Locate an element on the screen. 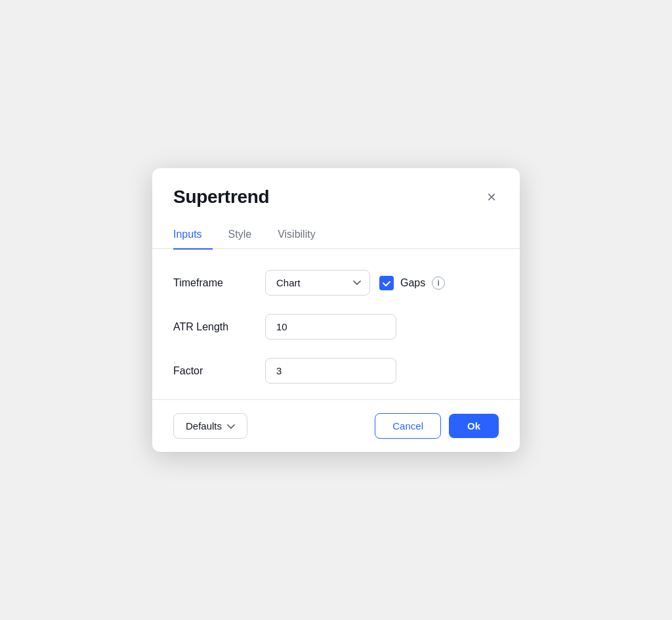  timeframe-select-wrapper: Chart 1m 5m 15m 1h 4h 1D is located at coordinates (318, 282).